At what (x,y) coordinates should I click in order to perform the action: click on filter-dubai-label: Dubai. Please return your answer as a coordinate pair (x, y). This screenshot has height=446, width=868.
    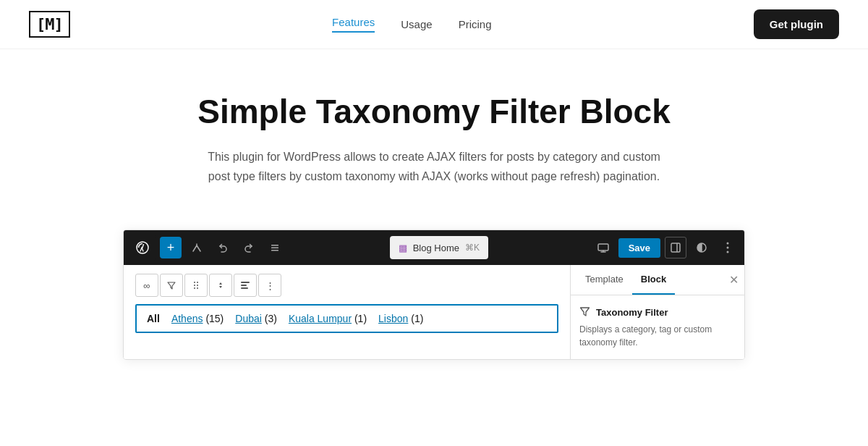
    Looking at the image, I should click on (249, 319).